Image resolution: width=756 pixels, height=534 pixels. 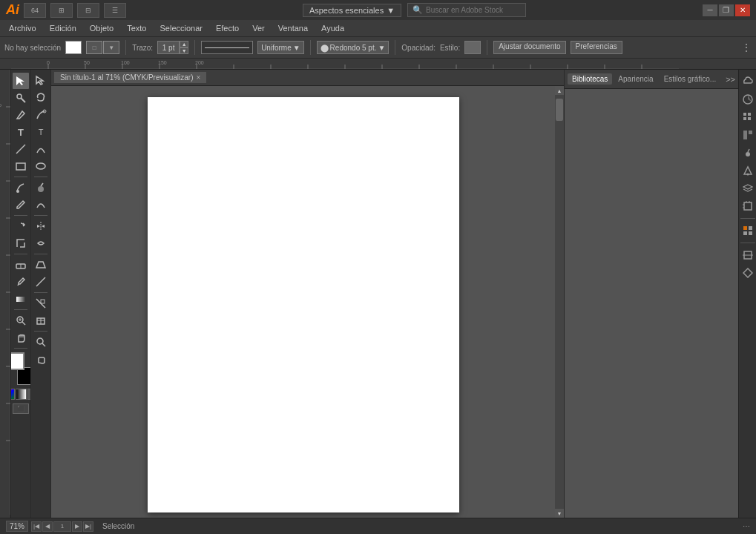 What do you see at coordinates (467, 10) in the screenshot?
I see `stock-search: 🔍 Buscar en Adobe Stock` at bounding box center [467, 10].